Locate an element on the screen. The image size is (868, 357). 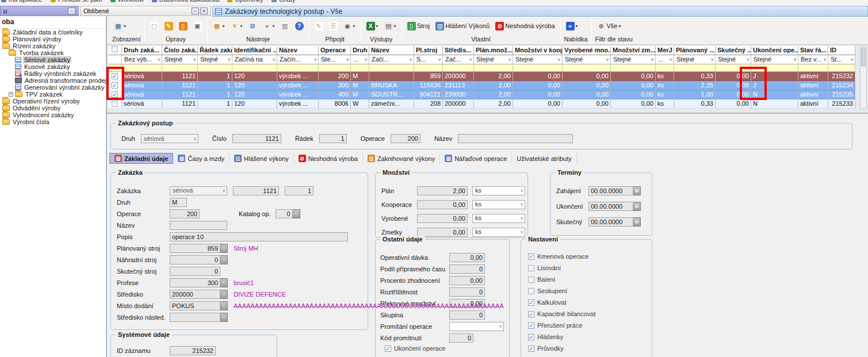
column-header: Druh zaká... is located at coordinates (142, 51).